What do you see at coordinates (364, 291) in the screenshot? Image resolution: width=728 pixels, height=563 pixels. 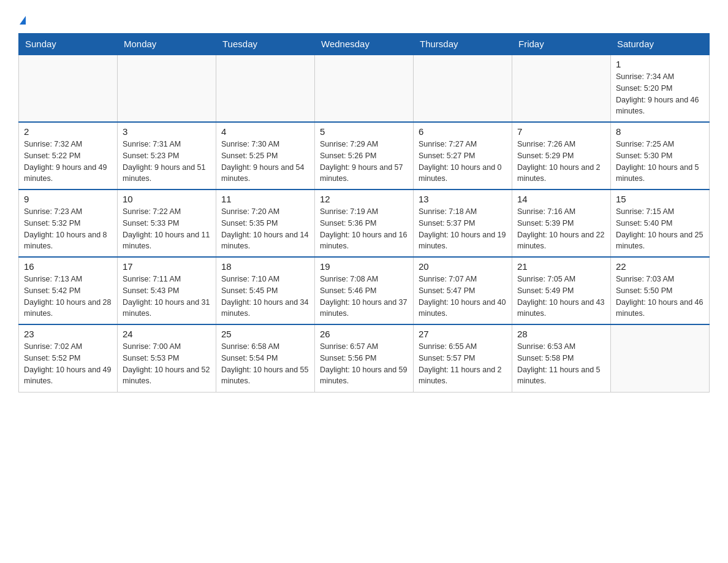 I see `calendar-week-row: 16Sunrise: 7:13 AMSunset: 5:42 PMDayligh…` at bounding box center [364, 291].